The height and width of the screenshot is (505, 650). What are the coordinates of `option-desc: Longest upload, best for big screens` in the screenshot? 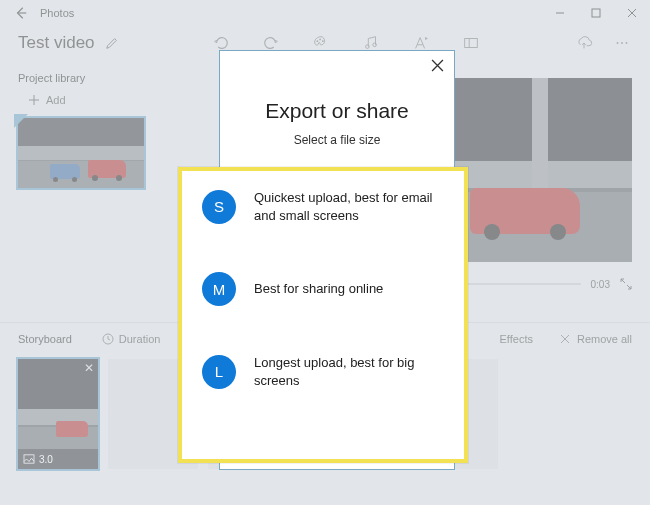 It's located at (349, 372).